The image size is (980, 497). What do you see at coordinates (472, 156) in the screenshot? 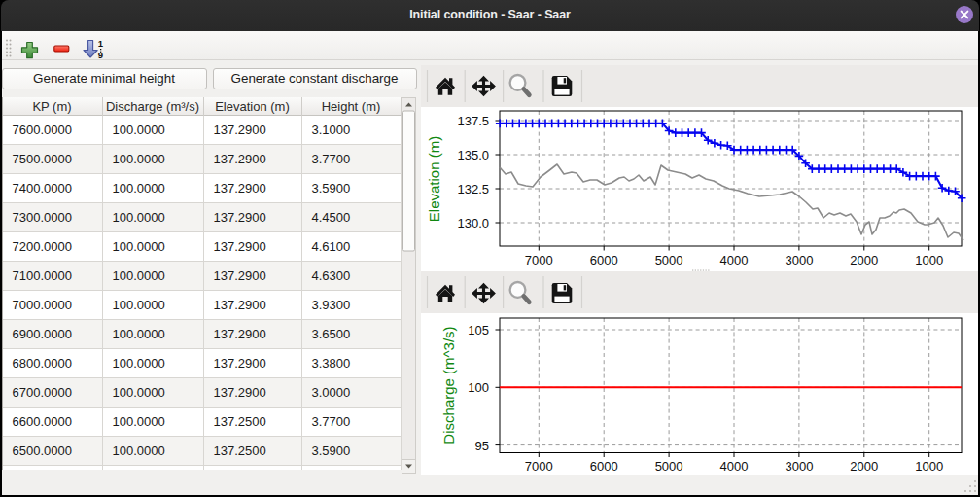
I see `svg-text: 135.0` at bounding box center [472, 156].